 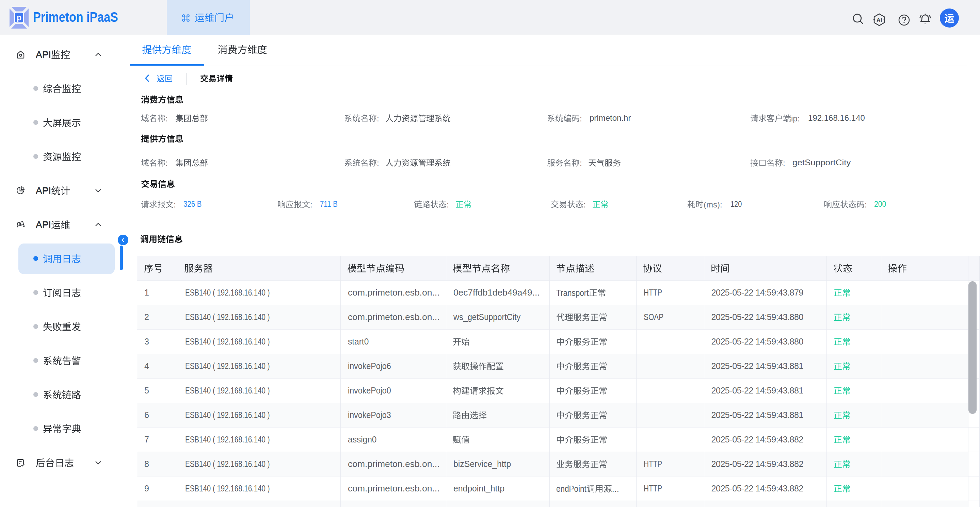 I want to click on svg-text: AI, so click(x=880, y=21).